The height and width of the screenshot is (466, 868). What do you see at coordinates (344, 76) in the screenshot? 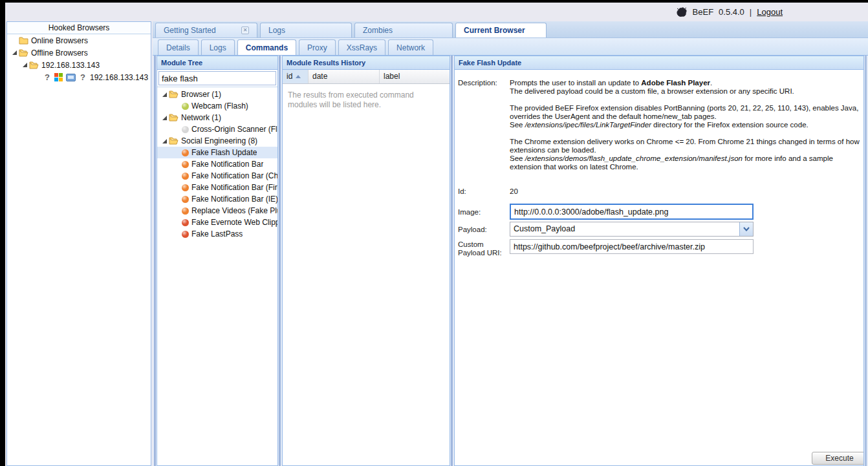
I see `column-header-date: date` at bounding box center [344, 76].